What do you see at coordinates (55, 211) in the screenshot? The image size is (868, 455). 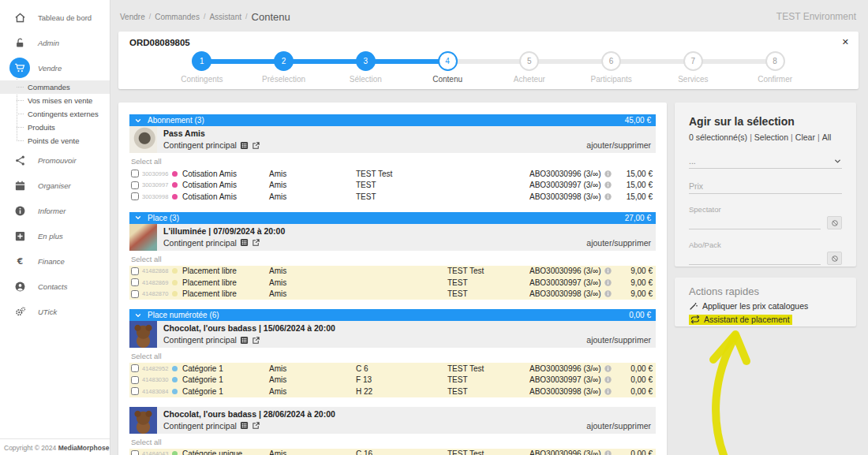 I see `sidebar-item-informer: Informer` at bounding box center [55, 211].